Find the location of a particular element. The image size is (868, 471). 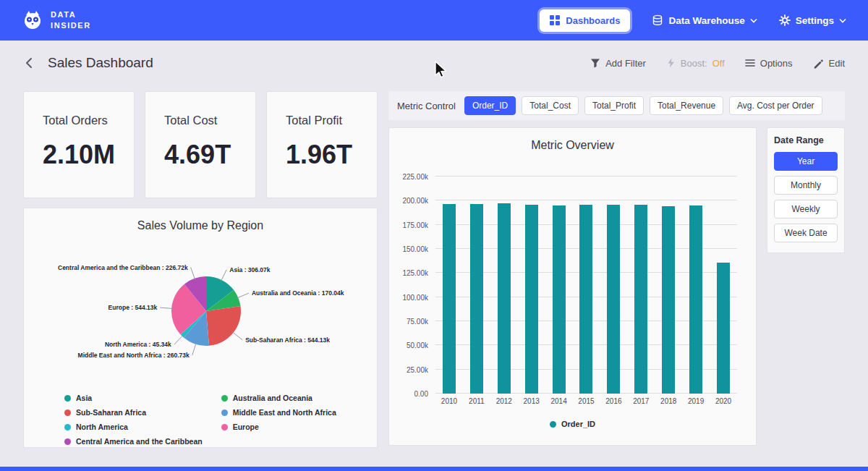

x-tick-label: 2016 is located at coordinates (613, 401).